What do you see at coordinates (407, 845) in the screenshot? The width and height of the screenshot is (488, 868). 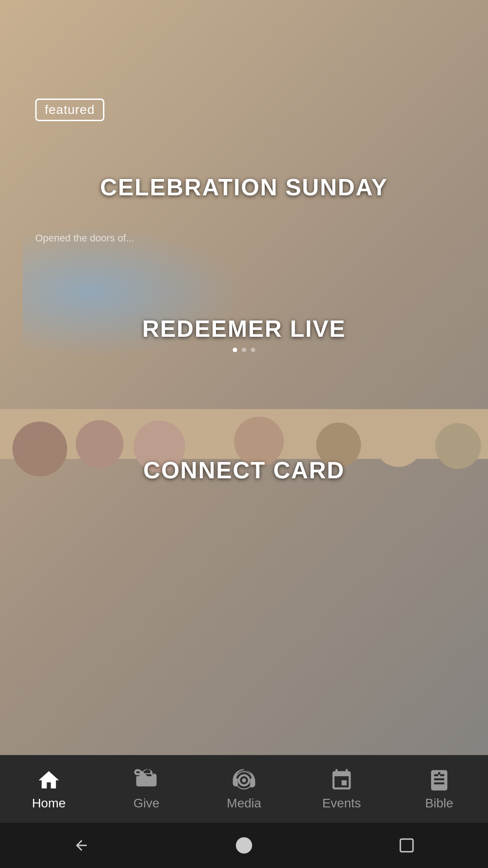 I see `recent-apps-button` at bounding box center [407, 845].